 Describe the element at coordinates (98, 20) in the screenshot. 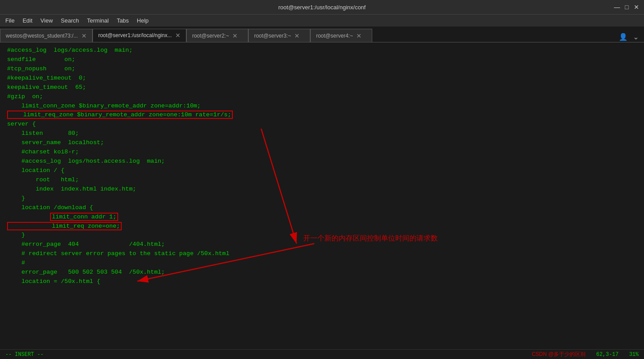

I see `menu-terminal: Terminal` at that location.